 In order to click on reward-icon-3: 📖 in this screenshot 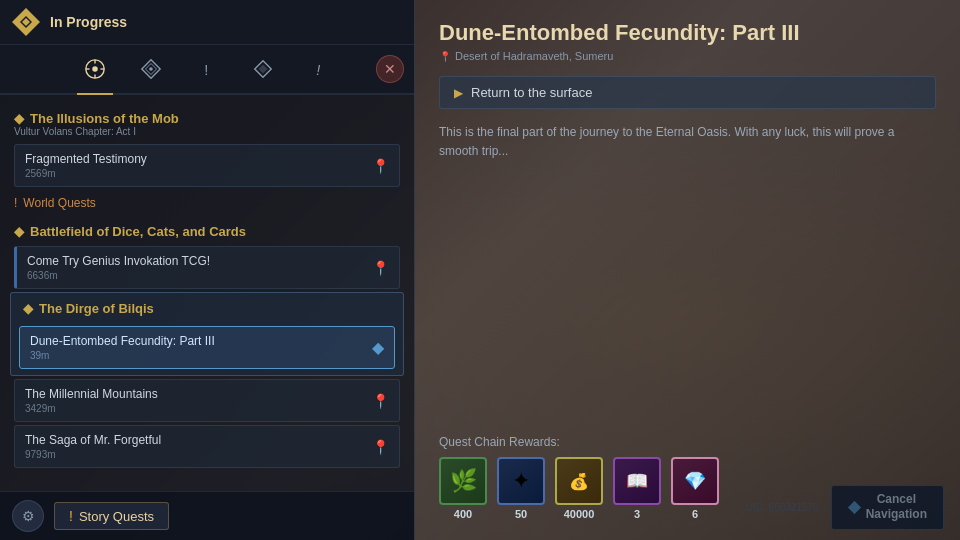, I will do `click(637, 481)`.